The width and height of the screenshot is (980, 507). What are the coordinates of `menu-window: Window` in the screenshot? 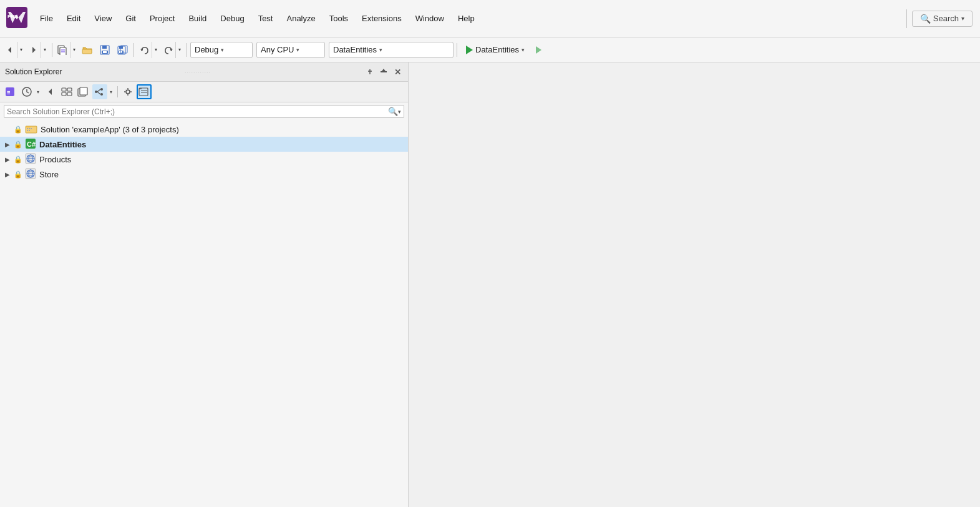 It's located at (430, 19).